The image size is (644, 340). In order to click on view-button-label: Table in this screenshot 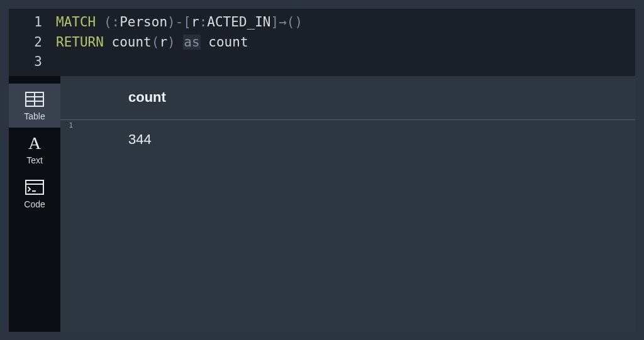, I will do `click(34, 116)`.